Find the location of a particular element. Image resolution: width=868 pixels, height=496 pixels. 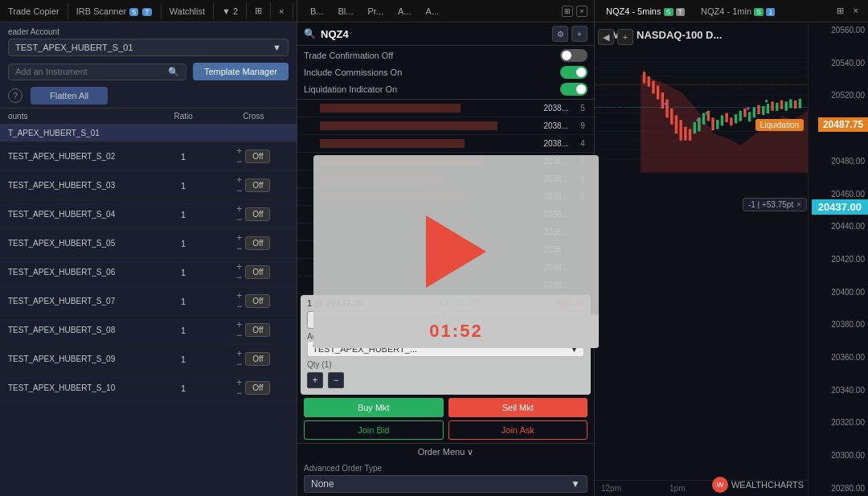

order-menu-label: Order Menu ∨ is located at coordinates (446, 452).